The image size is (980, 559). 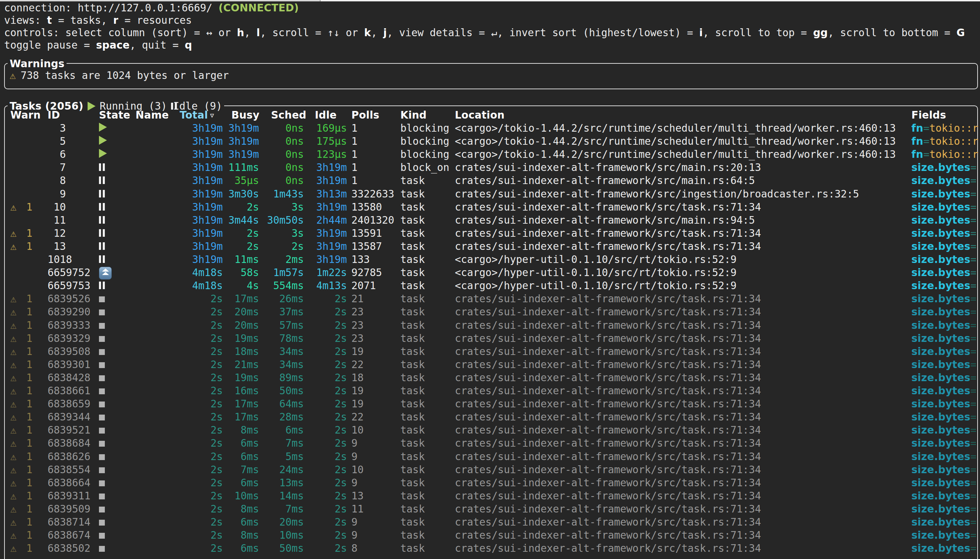 What do you see at coordinates (491, 220) in the screenshot?
I see `task-row: 113h19m3m44s30m50s2h44m2401320taskcrates…` at bounding box center [491, 220].